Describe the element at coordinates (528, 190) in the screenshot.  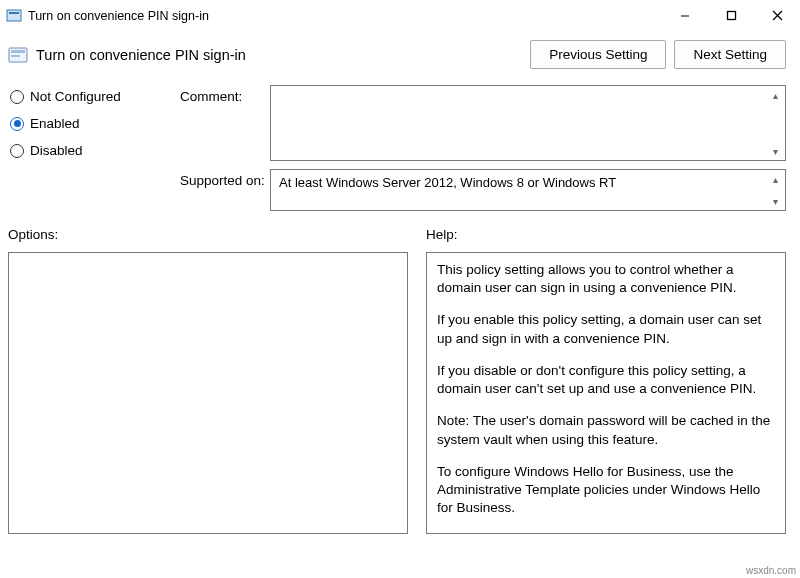
I see `supported-on-box: At least Windows Server 2012, Windows 8 …` at that location.